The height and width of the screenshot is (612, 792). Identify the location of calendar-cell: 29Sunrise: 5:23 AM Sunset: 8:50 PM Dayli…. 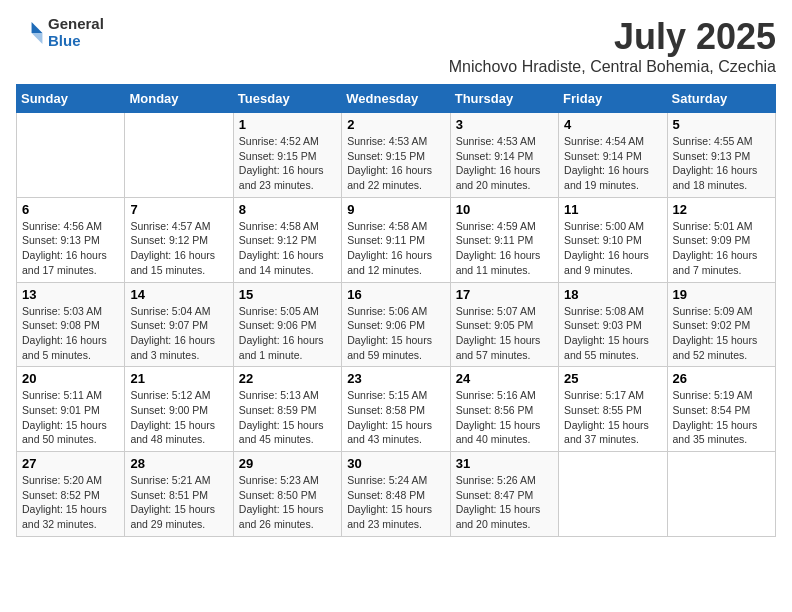
(287, 494).